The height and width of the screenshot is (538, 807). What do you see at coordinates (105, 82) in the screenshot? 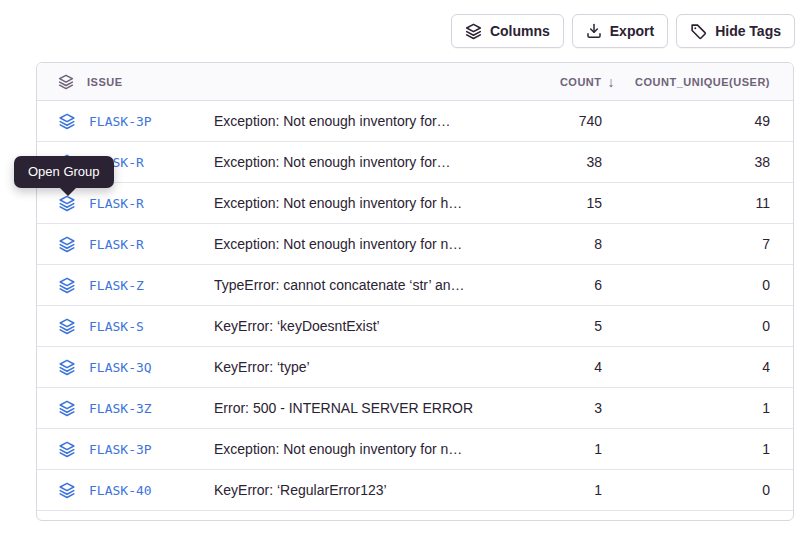
I see `column-header-issue-label: ISSUE` at bounding box center [105, 82].